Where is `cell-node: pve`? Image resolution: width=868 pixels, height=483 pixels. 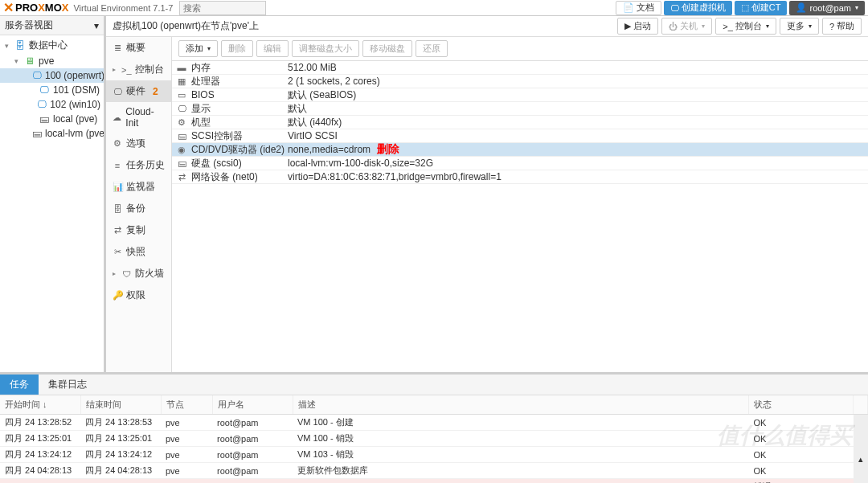 cell-node: pve is located at coordinates (186, 423).